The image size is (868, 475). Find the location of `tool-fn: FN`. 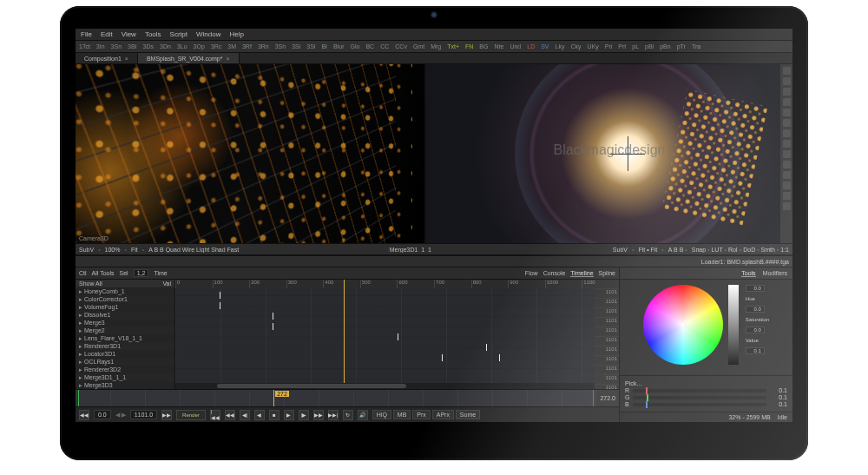

tool-fn: FN is located at coordinates (469, 47).